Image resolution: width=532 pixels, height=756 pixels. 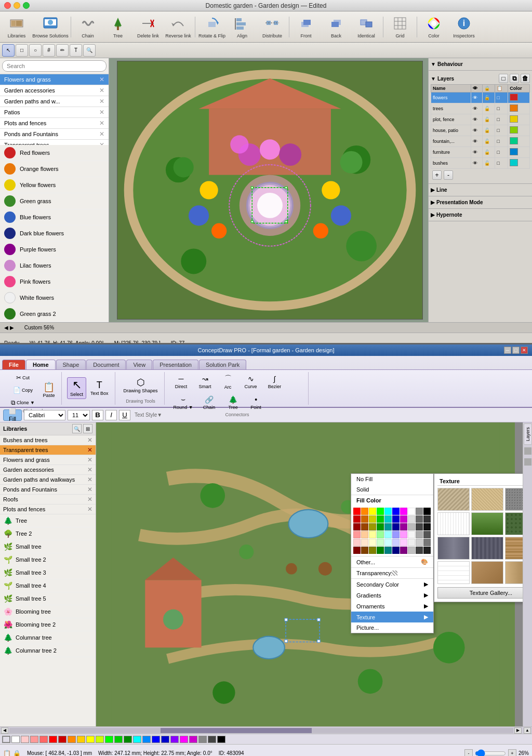 I want to click on color-gray, so click(x=419, y=511).